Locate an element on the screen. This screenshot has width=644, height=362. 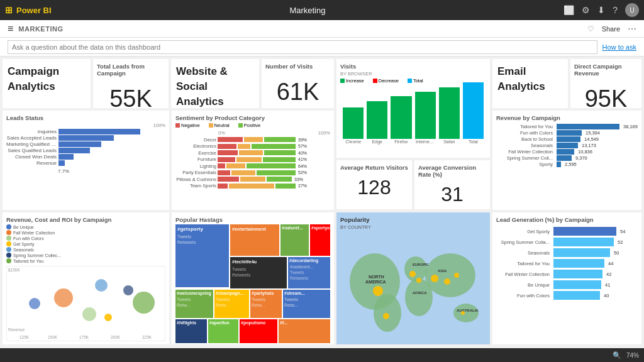
campaign-analytics-title: Campaign Analytics is located at coordinates (47, 79).